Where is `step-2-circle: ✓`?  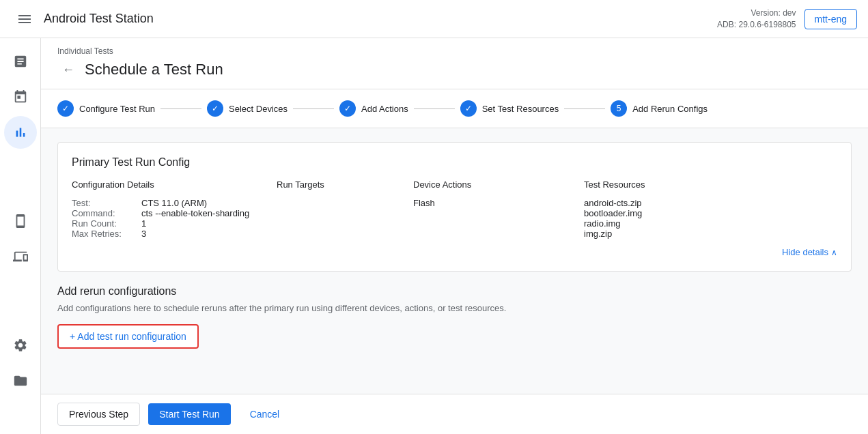 step-2-circle: ✓ is located at coordinates (215, 108).